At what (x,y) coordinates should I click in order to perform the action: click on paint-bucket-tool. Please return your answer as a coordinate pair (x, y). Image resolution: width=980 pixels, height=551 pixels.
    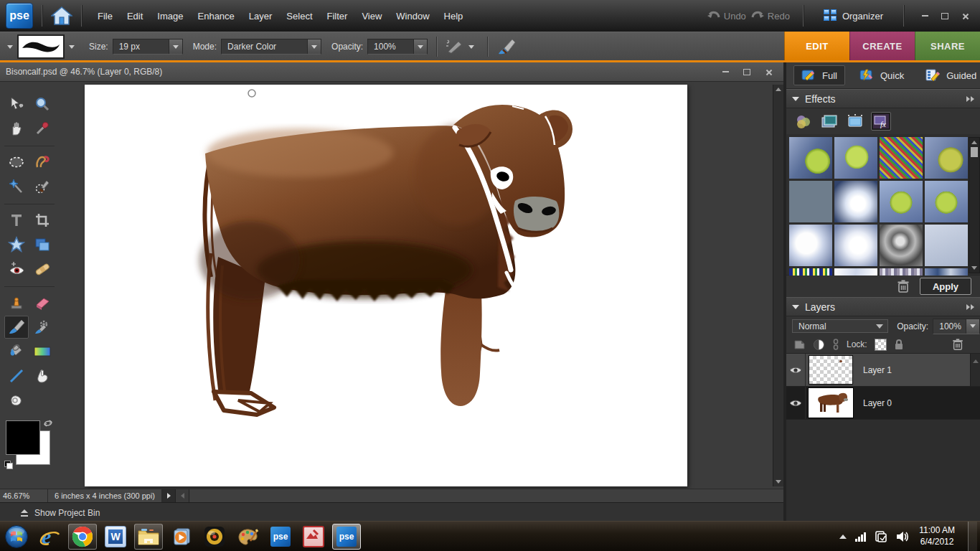
    Looking at the image, I should click on (17, 352).